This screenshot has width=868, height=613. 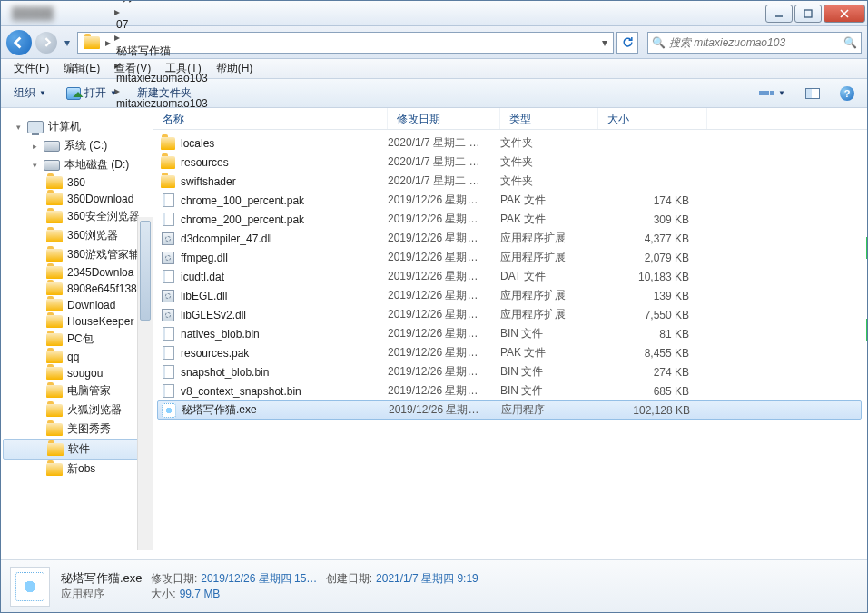 I want to click on details-filetype: 应用程序, so click(x=83, y=594).